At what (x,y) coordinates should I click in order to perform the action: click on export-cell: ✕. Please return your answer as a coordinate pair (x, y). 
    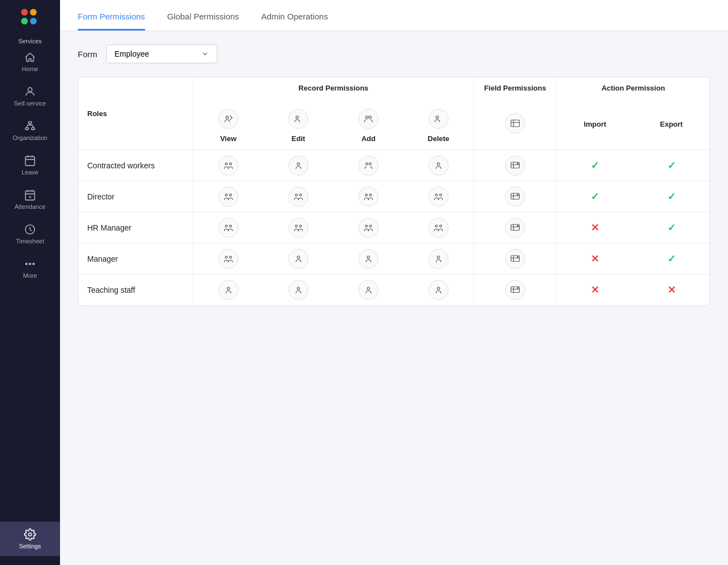
    Looking at the image, I should click on (671, 290).